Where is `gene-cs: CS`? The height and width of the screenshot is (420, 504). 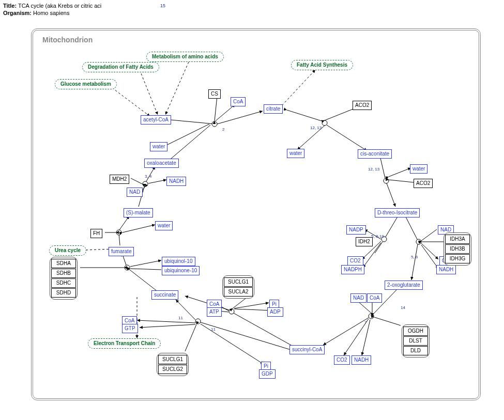 gene-cs: CS is located at coordinates (215, 94).